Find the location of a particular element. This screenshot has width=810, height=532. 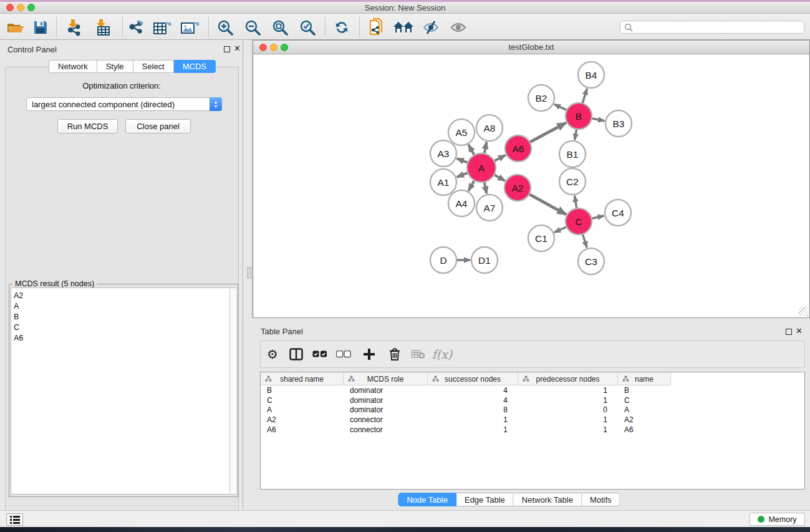

graph-edge-B-B2 is located at coordinates (560, 107).